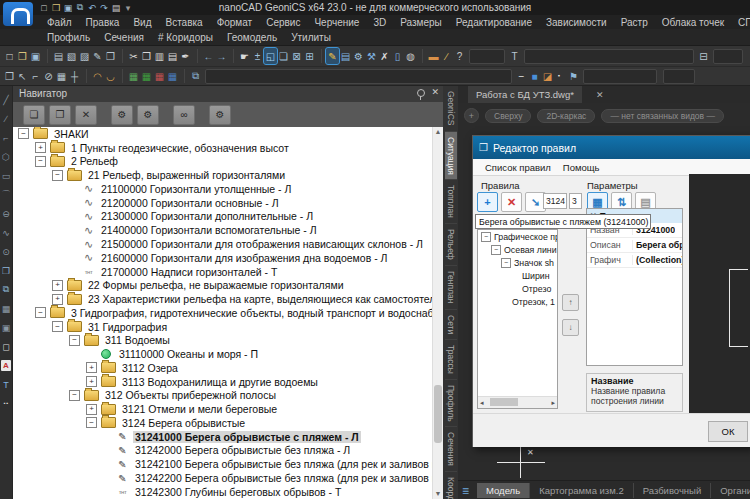 Image resolution: width=750 pixels, height=499 pixels. What do you see at coordinates (10, 76) in the screenshot?
I see `format-painter-button: ❐` at bounding box center [10, 76].